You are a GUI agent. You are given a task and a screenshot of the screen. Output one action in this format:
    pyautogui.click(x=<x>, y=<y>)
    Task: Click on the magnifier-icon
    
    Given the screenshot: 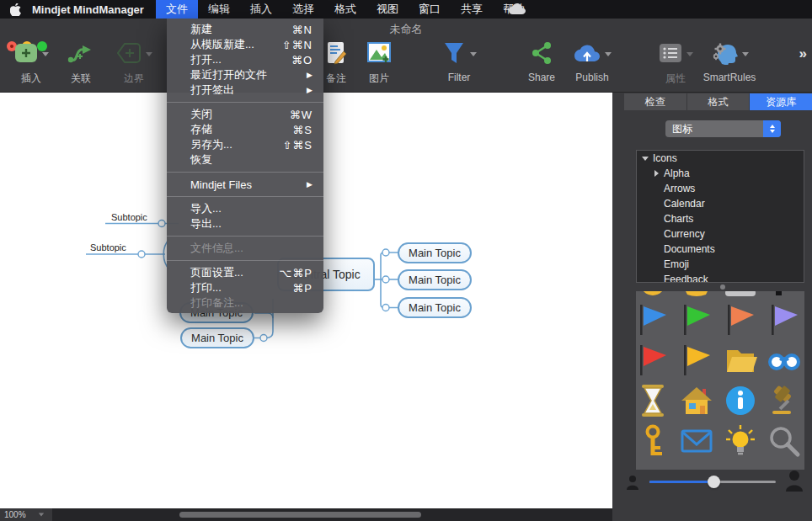 What is the action you would take?
    pyautogui.click(x=784, y=441)
    